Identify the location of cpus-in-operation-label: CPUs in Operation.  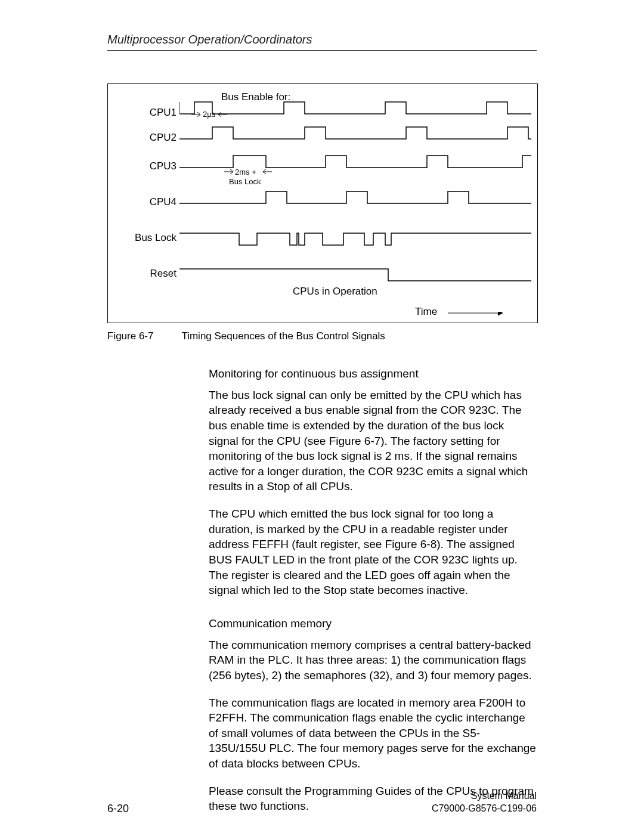
(335, 292).